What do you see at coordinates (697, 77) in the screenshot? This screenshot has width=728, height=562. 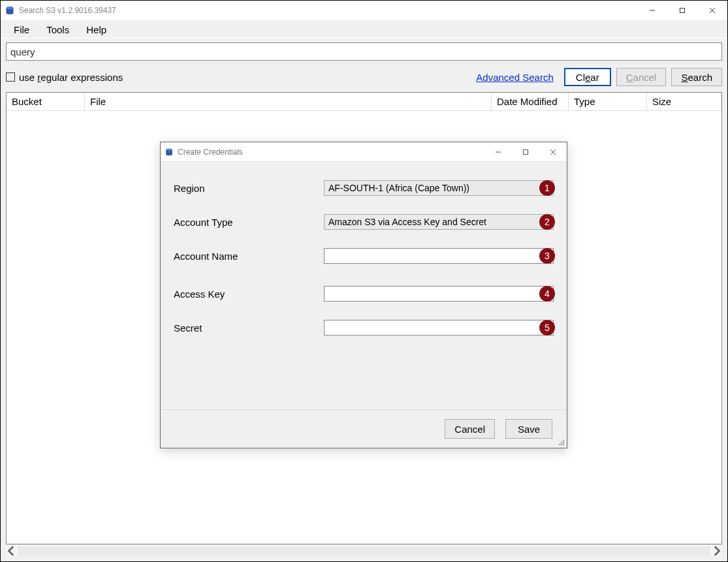 I see `search-button: Search` at bounding box center [697, 77].